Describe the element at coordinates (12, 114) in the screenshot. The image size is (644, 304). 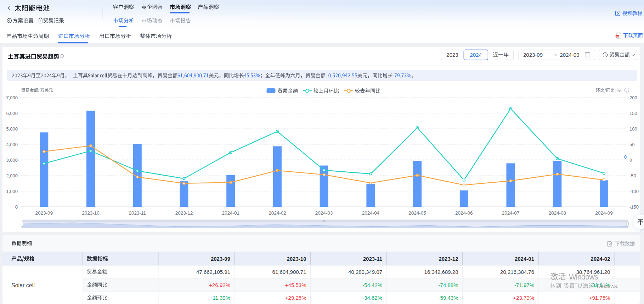
I see `svg-text: 6,000` at that location.